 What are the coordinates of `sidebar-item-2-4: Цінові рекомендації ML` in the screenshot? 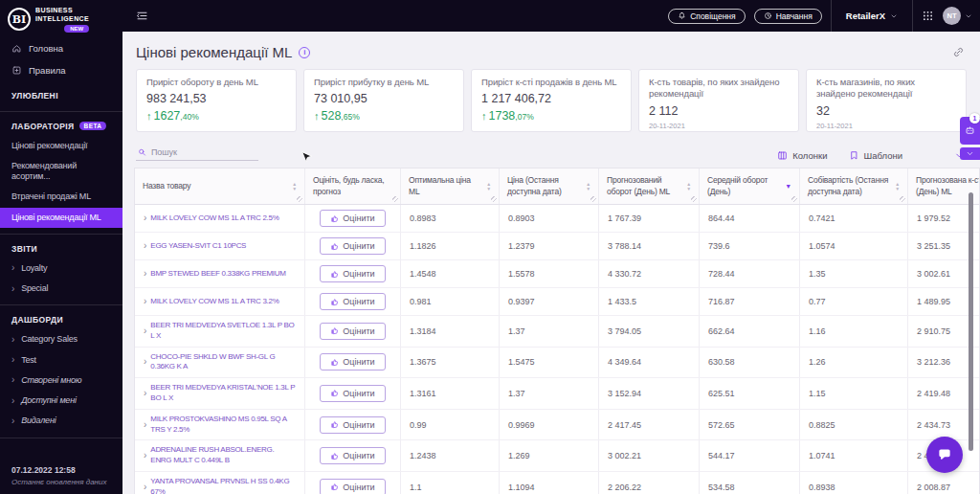 It's located at (61, 218).